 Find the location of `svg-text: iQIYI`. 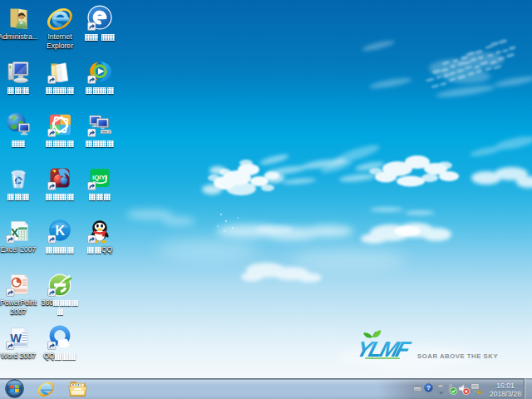

svg-text: iQIYI is located at coordinates (100, 178).